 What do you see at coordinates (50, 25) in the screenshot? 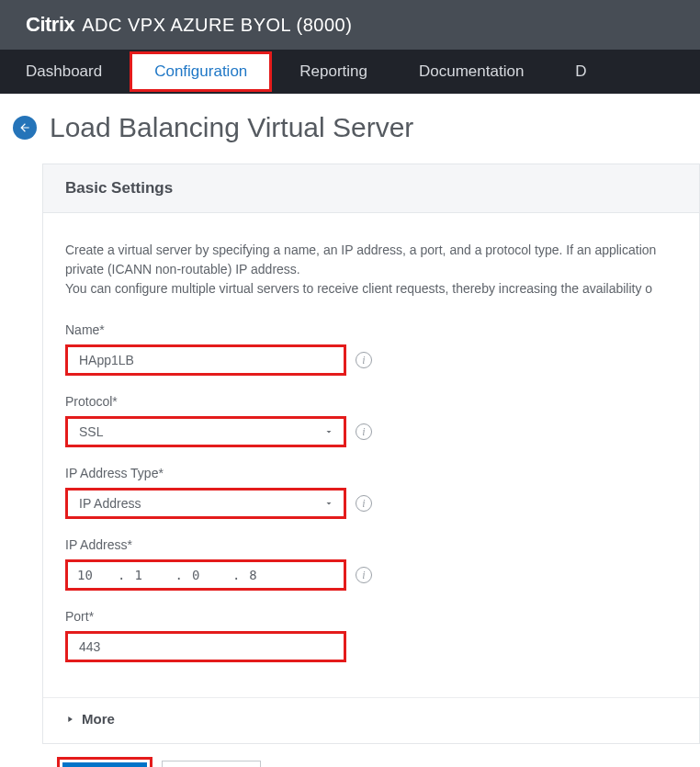
I see `brand-name: Citrix` at bounding box center [50, 25].